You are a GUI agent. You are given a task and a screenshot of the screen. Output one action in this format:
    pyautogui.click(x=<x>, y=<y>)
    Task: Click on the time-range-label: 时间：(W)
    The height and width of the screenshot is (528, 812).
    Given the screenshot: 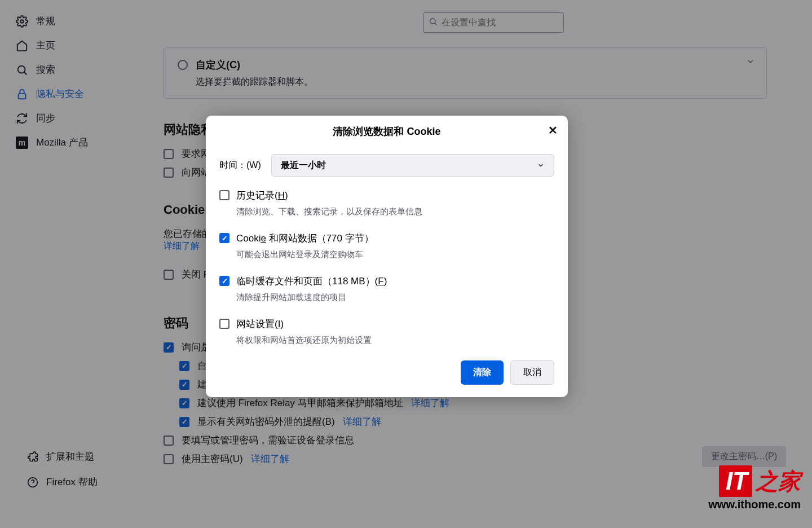 What is the action you would take?
    pyautogui.click(x=240, y=166)
    